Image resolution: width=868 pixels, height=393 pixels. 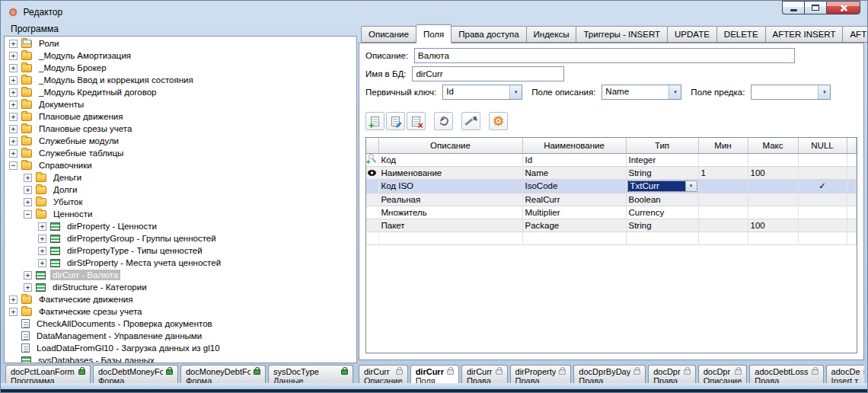 I want to click on tree-item: +_Модуль Амортизация, so click(x=180, y=56).